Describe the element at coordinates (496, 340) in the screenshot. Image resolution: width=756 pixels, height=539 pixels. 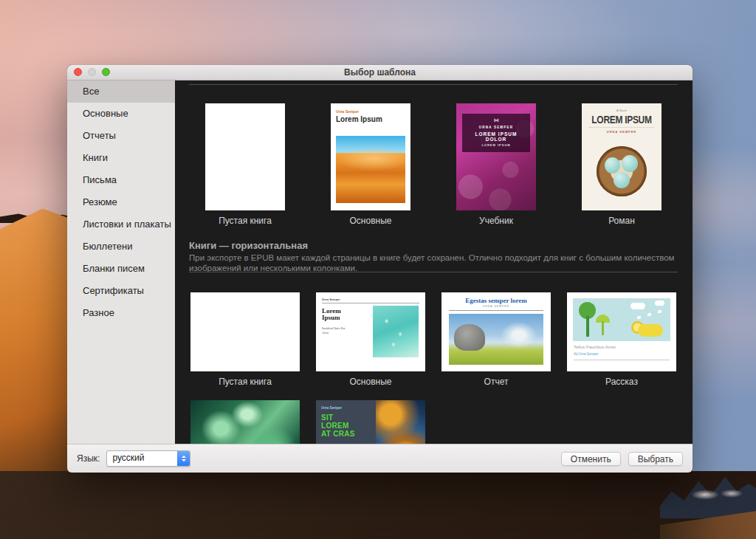
I see `elephant-photo` at that location.